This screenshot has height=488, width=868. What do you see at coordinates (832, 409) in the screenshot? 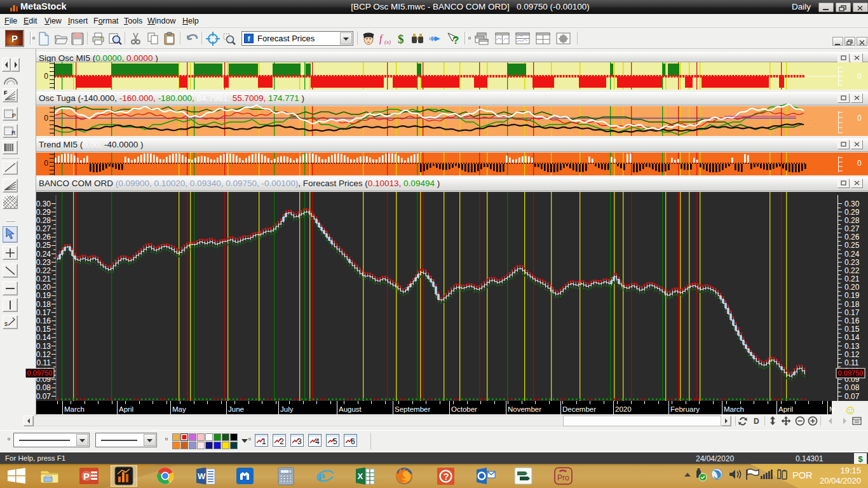
I see `svg-text: M` at bounding box center [832, 409].